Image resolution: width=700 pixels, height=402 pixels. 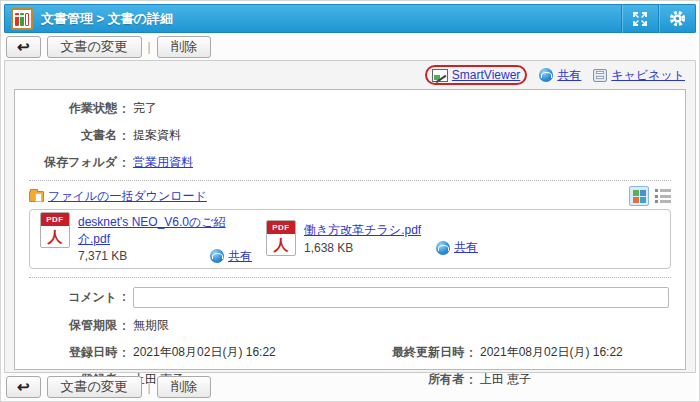 I want to click on folder-row: 保存フォルダ : 営業用資料, so click(x=350, y=162).